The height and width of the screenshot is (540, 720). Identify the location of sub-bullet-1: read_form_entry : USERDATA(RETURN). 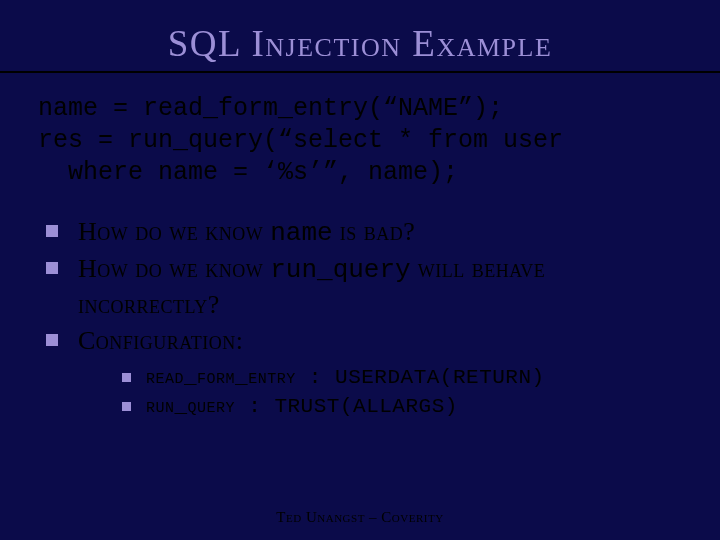
(401, 378).